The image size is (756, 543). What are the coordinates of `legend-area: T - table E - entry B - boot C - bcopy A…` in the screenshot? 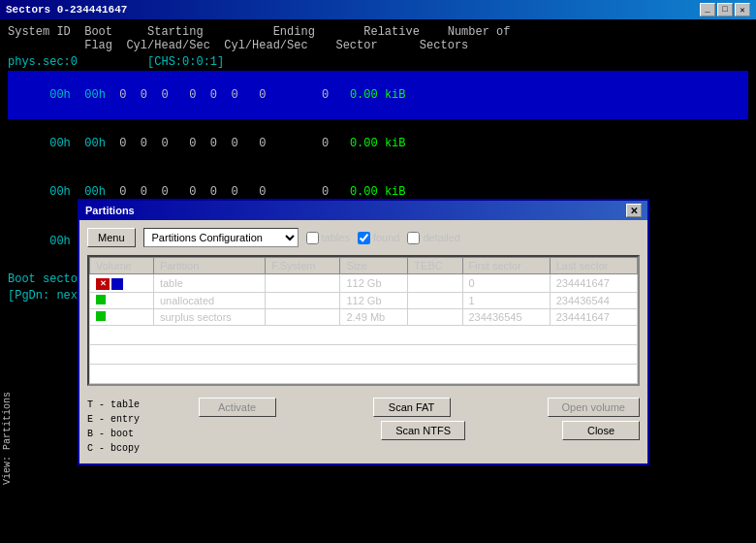 It's located at (363, 425).